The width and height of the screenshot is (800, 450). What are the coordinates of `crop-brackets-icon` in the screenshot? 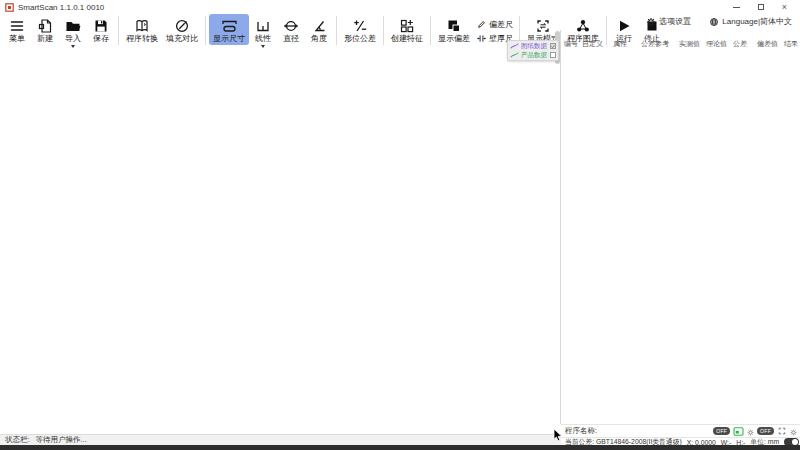 It's located at (782, 431).